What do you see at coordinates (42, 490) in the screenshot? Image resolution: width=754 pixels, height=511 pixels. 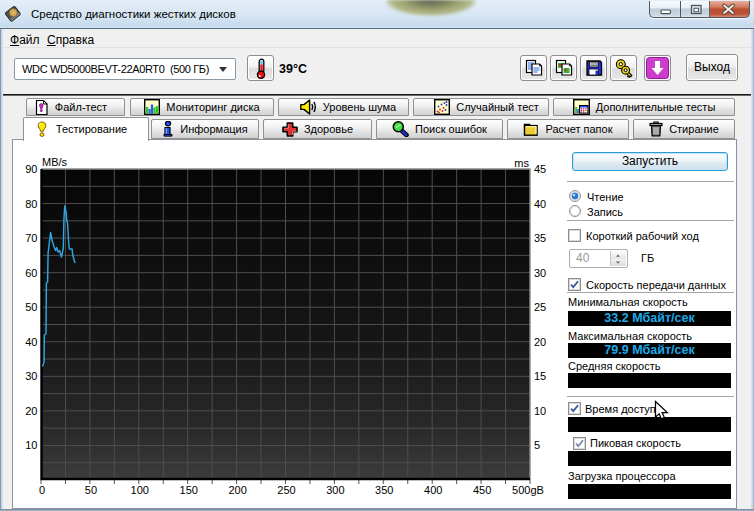 I see `svg-text: 0` at bounding box center [42, 490].